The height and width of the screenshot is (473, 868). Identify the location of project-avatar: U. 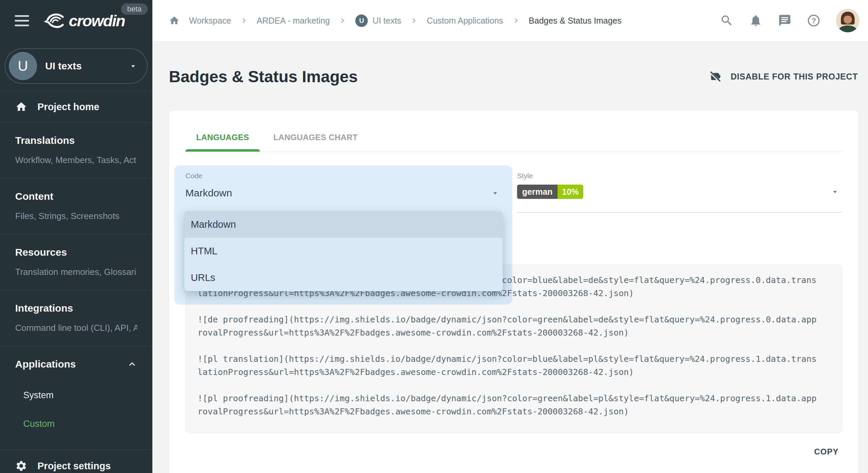
(23, 66).